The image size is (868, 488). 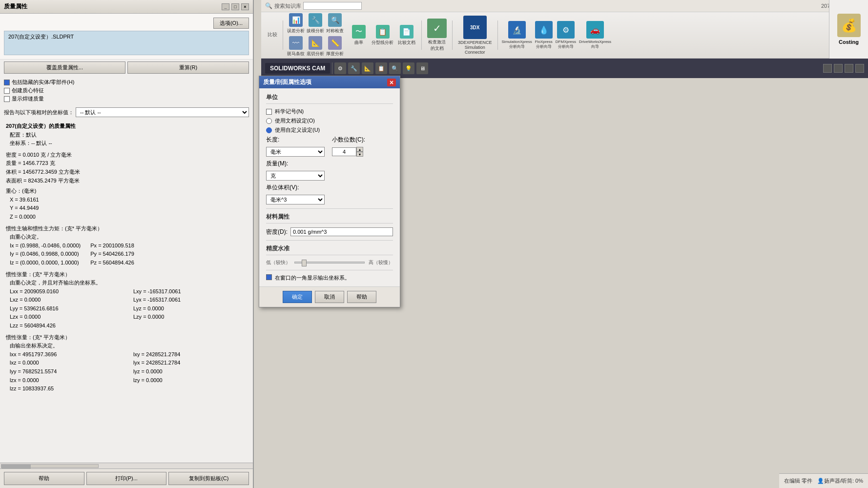 What do you see at coordinates (295, 152) in the screenshot?
I see `length-select: 毫米 米 英寸` at bounding box center [295, 152].